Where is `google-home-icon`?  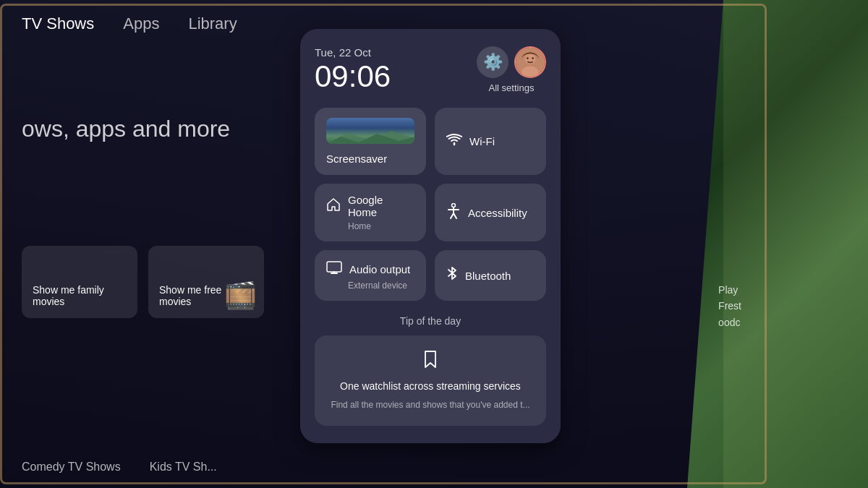
google-home-icon is located at coordinates (333, 207).